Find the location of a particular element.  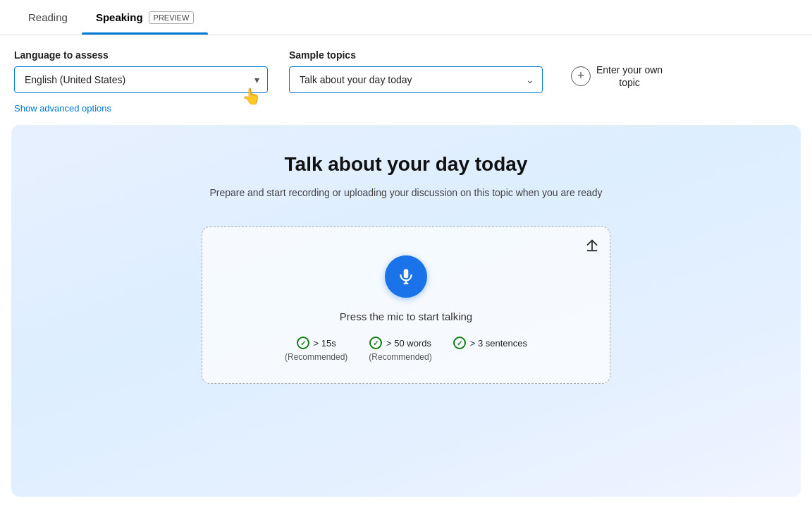

requirement-words-value: > 50 words is located at coordinates (409, 343).